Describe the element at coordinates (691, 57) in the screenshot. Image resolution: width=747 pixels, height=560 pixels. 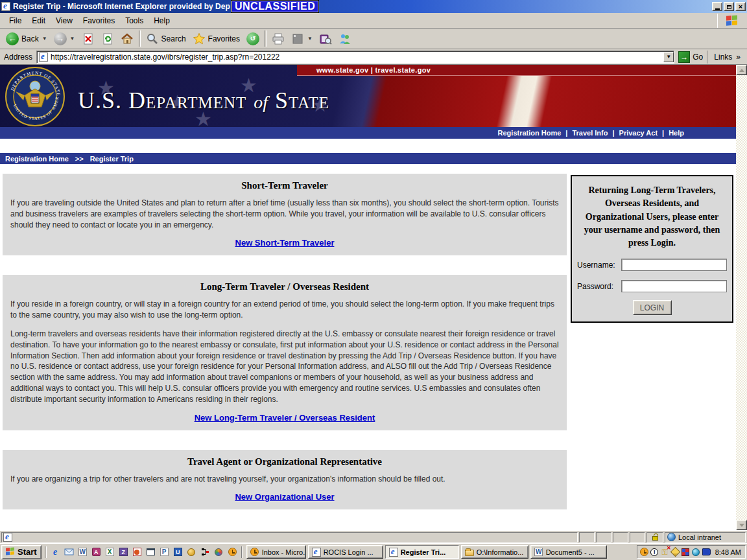
I see `go-button: → Go` at that location.